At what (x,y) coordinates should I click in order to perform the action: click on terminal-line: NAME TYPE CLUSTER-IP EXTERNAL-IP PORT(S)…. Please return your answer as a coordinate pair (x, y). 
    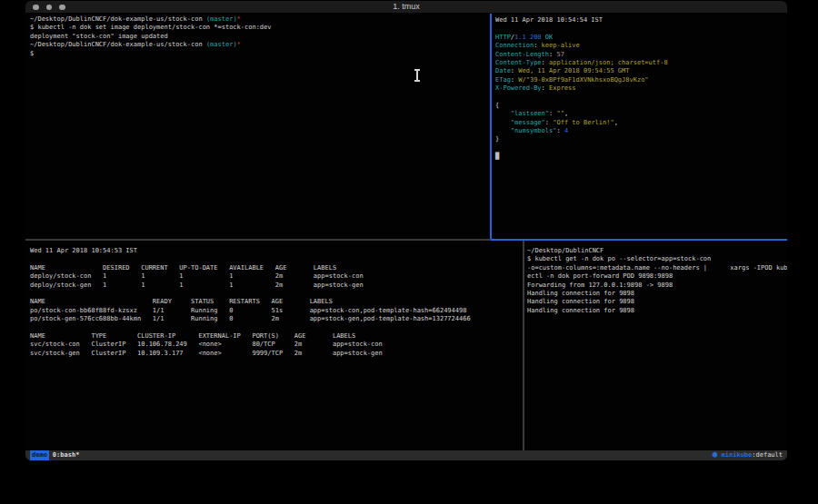
    Looking at the image, I should click on (278, 336).